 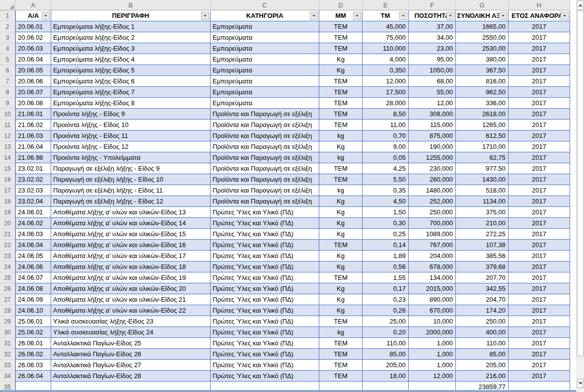 What do you see at coordinates (432, 212) in the screenshot?
I see `cell: 250,000` at bounding box center [432, 212].